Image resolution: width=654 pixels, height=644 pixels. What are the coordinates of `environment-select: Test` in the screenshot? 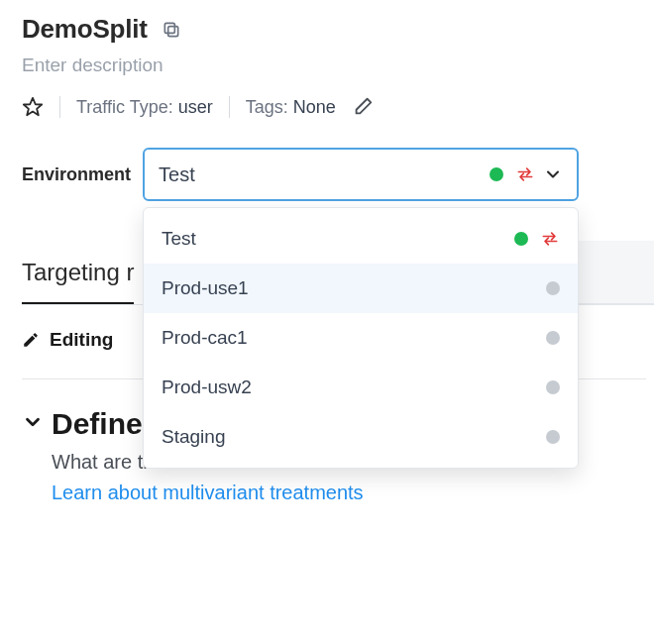 It's located at (361, 174).